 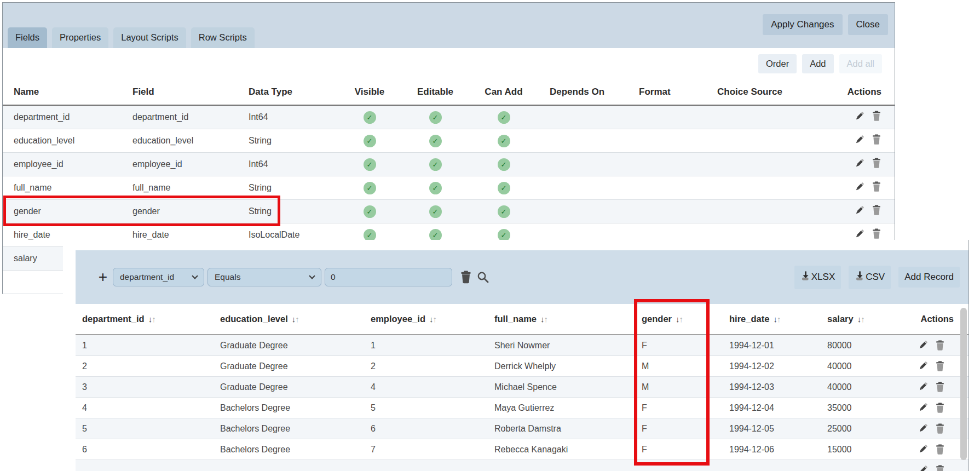 I want to click on field-editor-titlebar: FieldsPropertiesLayout ScriptsRow Script…, so click(x=449, y=25).